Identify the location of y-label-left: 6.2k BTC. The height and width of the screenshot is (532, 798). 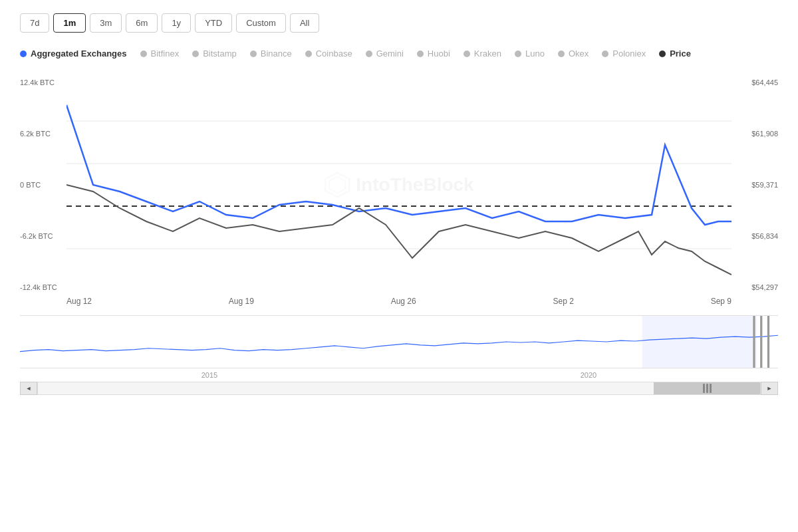
(43, 134).